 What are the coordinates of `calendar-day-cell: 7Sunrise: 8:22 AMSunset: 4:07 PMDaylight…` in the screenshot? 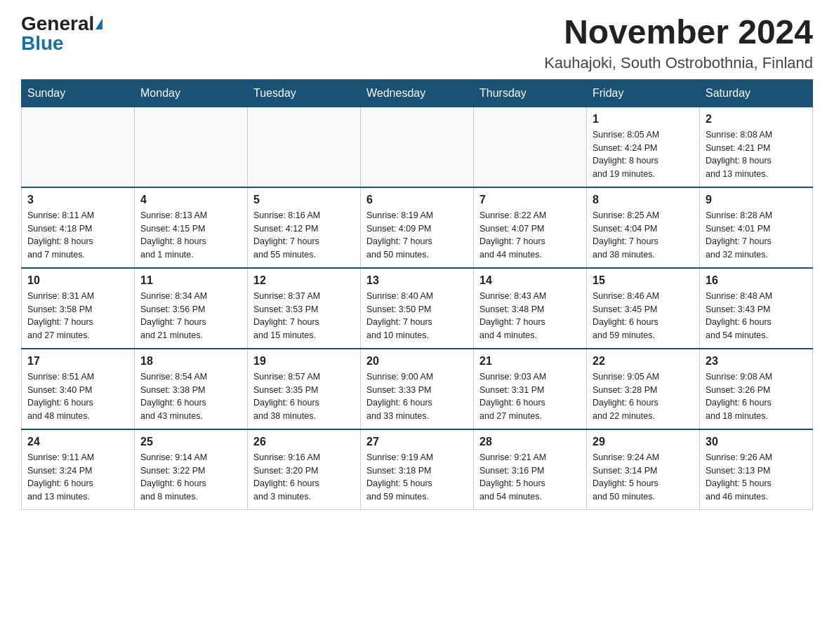 It's located at (531, 227).